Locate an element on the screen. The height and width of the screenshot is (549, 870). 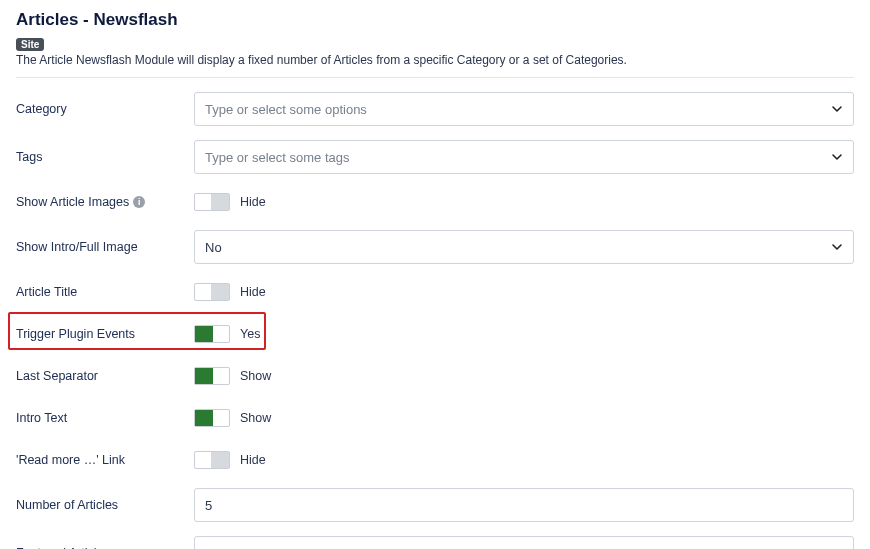
row-featured-articles: Featured Articles Show is located at coordinates (435, 542).